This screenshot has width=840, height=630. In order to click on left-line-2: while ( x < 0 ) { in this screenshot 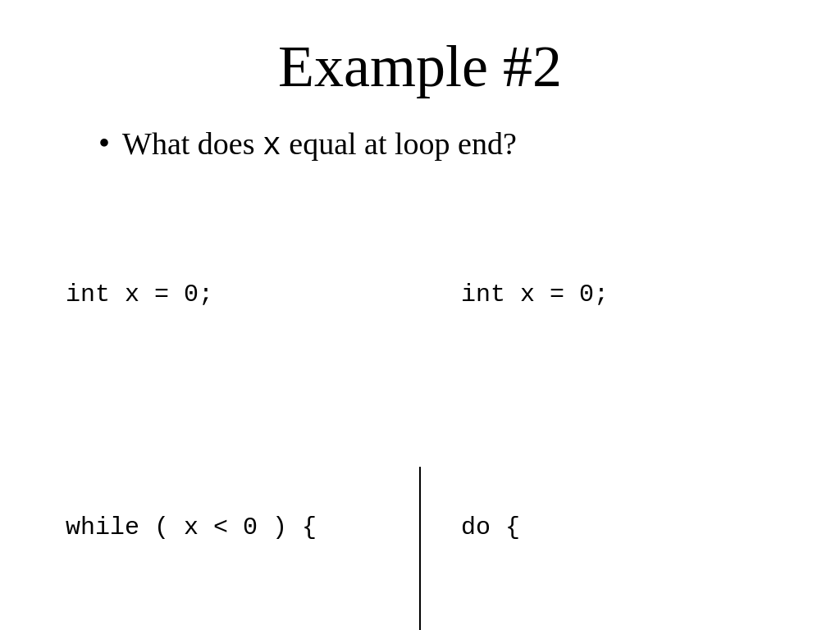, I will do `click(231, 527)`.